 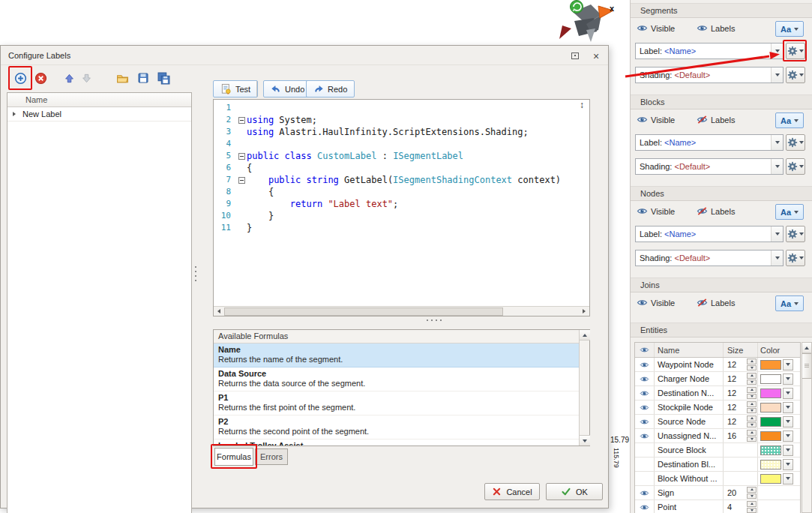 I want to click on entity-row: Sign20, so click(x=718, y=494).